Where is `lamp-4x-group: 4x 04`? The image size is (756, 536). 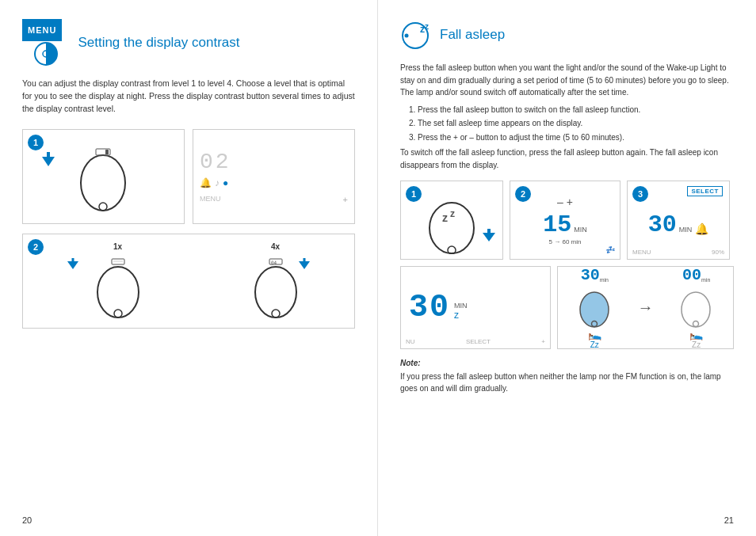
lamp-4x-group: 4x 04 is located at coordinates (276, 282).